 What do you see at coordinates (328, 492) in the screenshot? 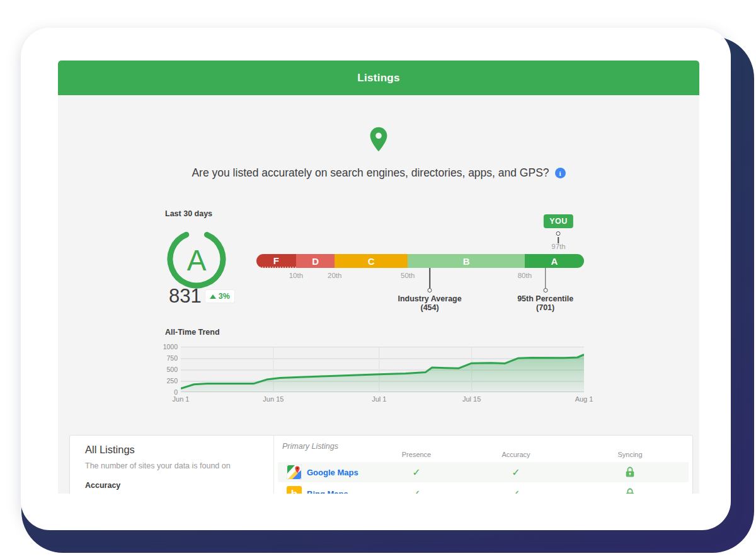
I see `site-link: Bing Maps` at bounding box center [328, 492].